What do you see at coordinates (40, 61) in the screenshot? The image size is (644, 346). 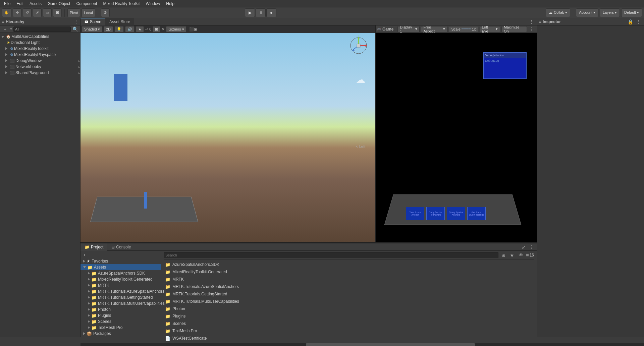 I see `tree-item-debugwindow: ⬛ DebugWindow ▸` at bounding box center [40, 61].